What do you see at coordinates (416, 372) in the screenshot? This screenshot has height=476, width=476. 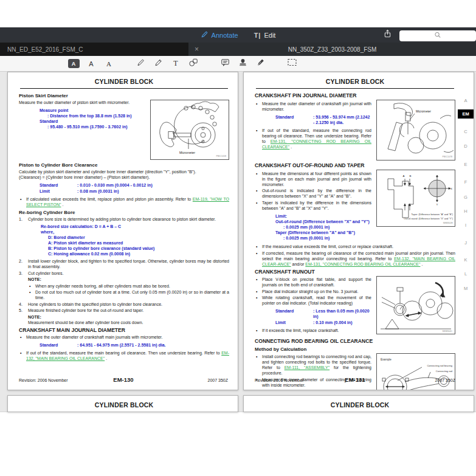 I see `connecting-rod-figure: Example Connecting rod bearing Connectin…` at bounding box center [416, 372].